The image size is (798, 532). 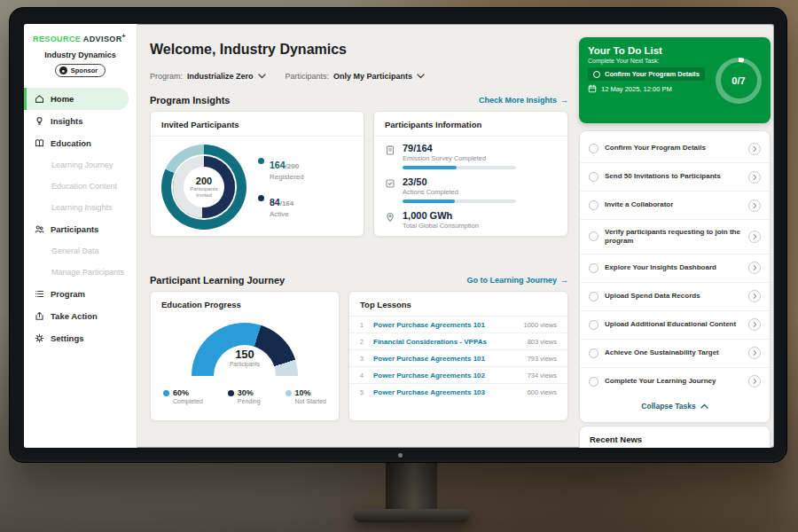 I want to click on program-filter-dropdown: Program: Industrialize Zero, so click(x=207, y=76).